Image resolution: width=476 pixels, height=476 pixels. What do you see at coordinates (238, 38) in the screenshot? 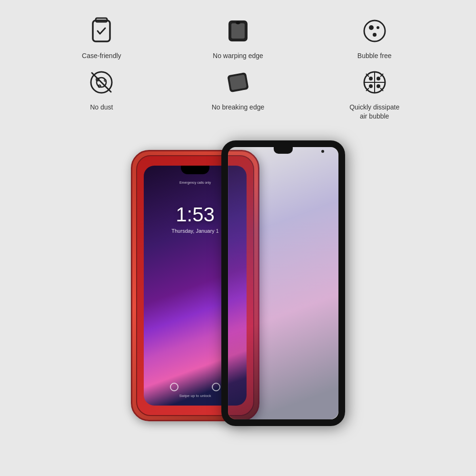
I see `feature-no-warping: No warping edge` at bounding box center [238, 38].